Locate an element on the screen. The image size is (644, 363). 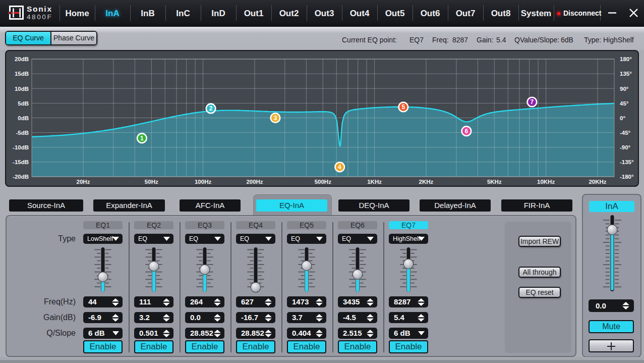
svg-text: 2 is located at coordinates (211, 109).